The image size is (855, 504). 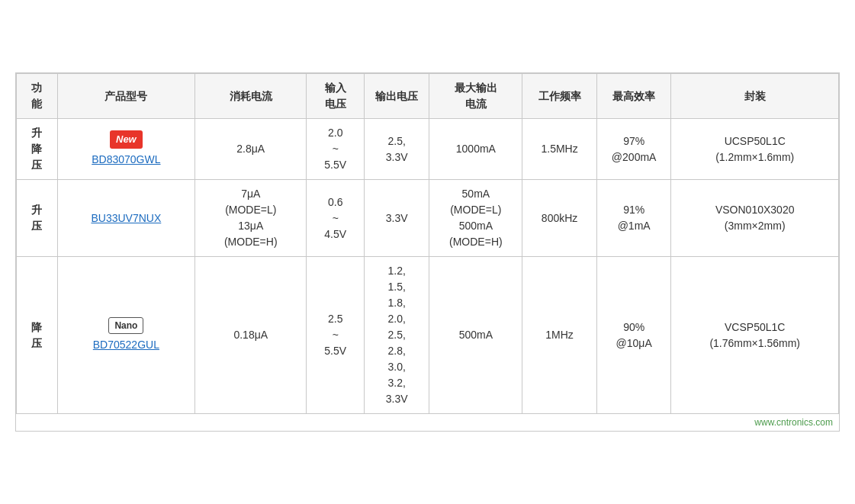 I want to click on cell-maxcurrent: 50mA (MODE=L) 500mA (MODE=H), so click(x=476, y=218).